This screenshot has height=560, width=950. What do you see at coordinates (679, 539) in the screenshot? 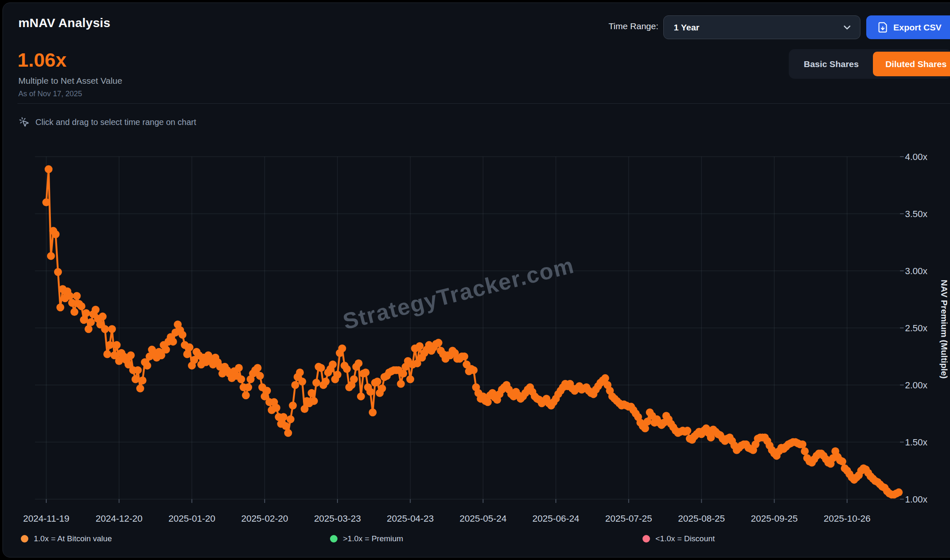
I see `legend-item-discount: <1.0x = Discount` at bounding box center [679, 539].